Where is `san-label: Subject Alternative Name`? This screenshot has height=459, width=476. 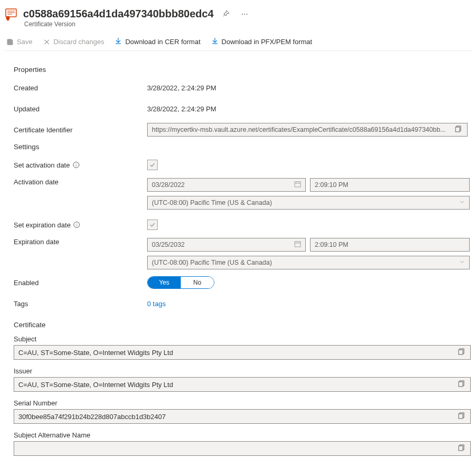
san-label: Subject Alternative Name is located at coordinates (241, 435).